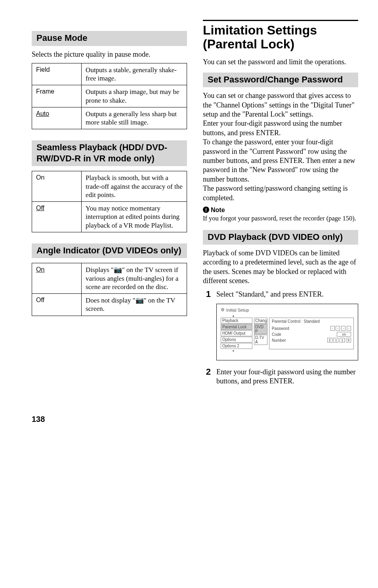 Image resolution: width=378 pixels, height=588 pixels. I want to click on list-item: HDMI Output, so click(237, 333).